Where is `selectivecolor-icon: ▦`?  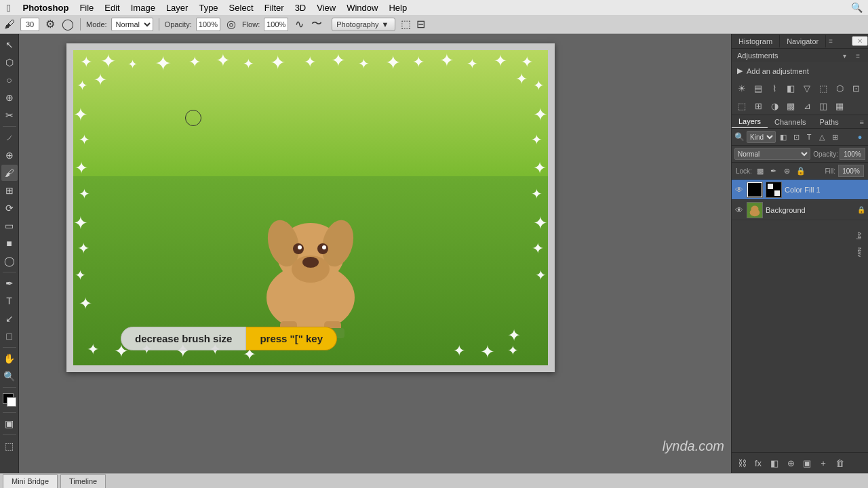 selectivecolor-icon: ▦ is located at coordinates (840, 106).